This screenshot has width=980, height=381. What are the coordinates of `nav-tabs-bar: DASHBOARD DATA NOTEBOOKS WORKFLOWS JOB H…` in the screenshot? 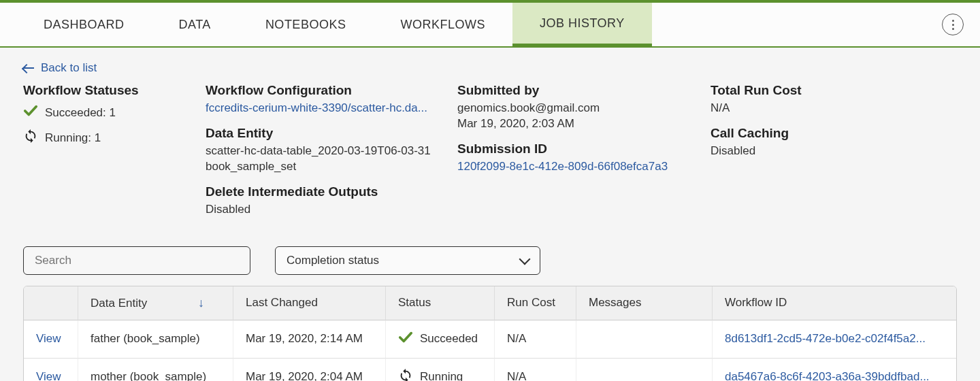 It's located at (490, 25).